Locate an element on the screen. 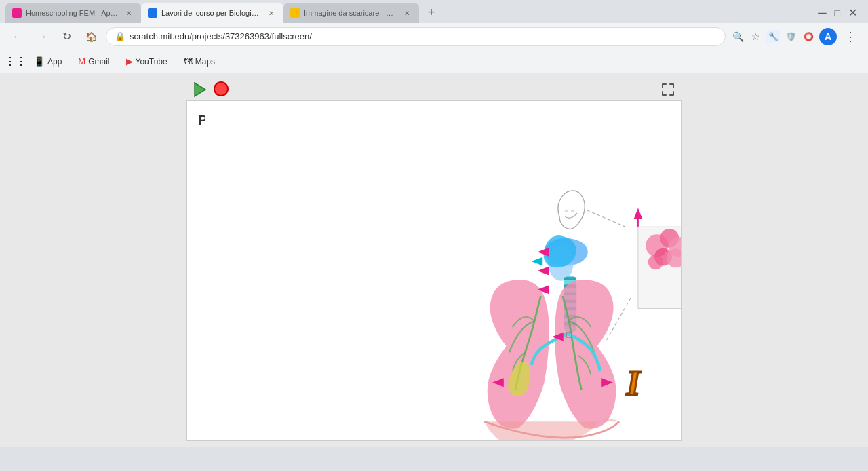 Image resolution: width=868 pixels, height=471 pixels. tab3-close: ✕ is located at coordinates (407, 13).